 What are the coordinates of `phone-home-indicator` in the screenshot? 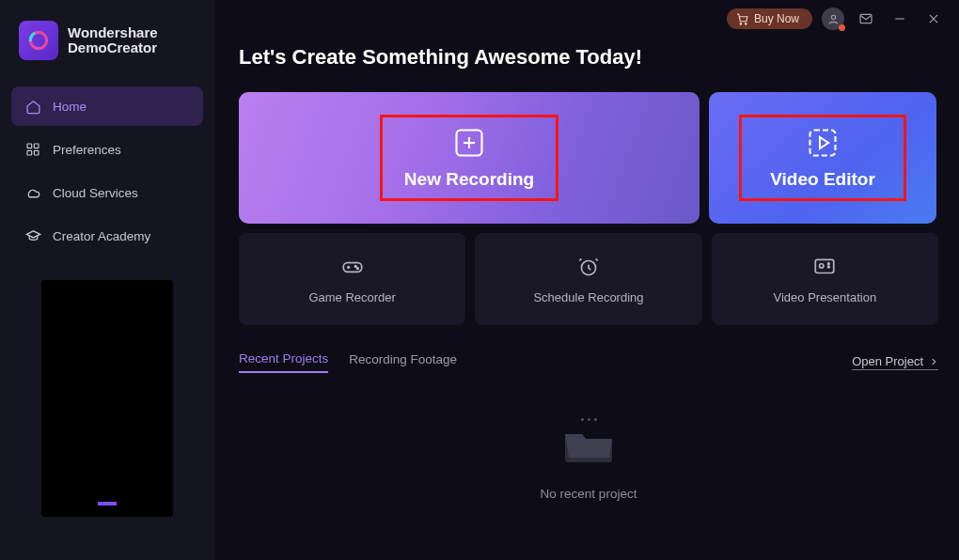 It's located at (107, 504).